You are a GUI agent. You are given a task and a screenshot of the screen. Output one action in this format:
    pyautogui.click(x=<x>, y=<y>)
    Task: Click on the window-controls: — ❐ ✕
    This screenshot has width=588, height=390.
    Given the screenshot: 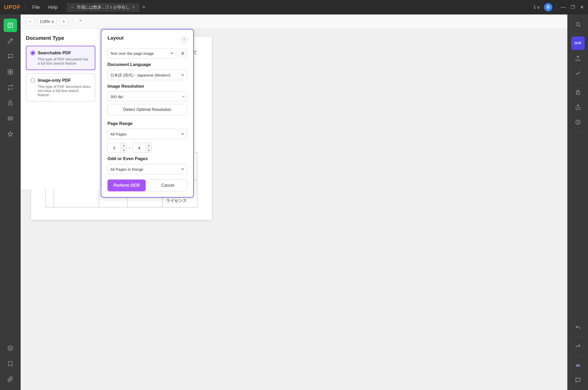 What is the action you would take?
    pyautogui.click(x=572, y=7)
    